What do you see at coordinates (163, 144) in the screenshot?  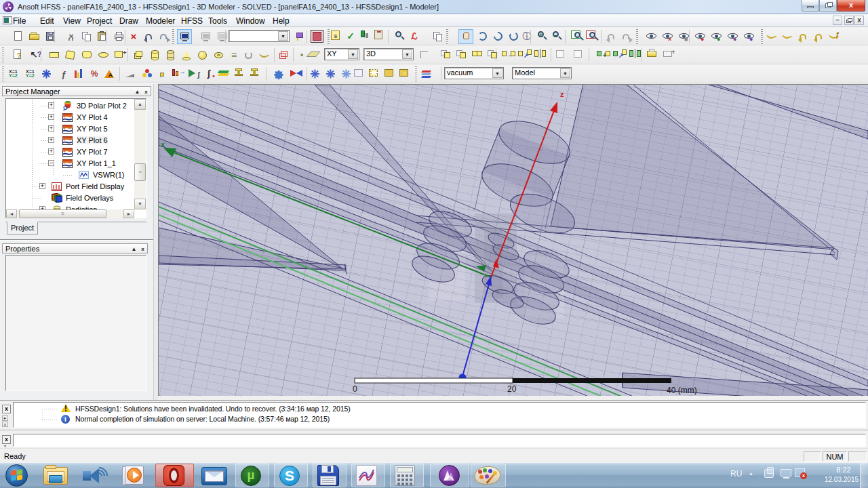 I see `svg-text: x` at bounding box center [163, 144].